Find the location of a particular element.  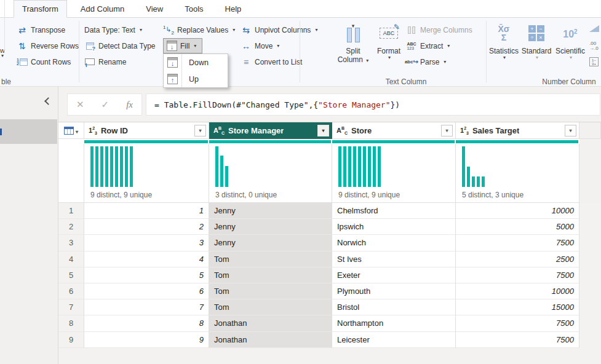

cell-row-id: 5 is located at coordinates (146, 275).